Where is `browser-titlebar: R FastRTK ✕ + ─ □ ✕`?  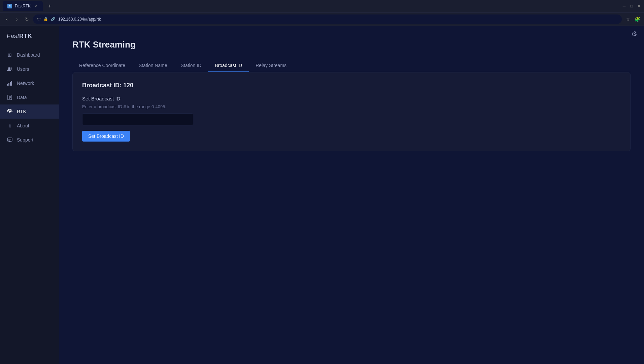
browser-titlebar: R FastRTK ✕ + ─ □ ✕ is located at coordinates (322, 6).